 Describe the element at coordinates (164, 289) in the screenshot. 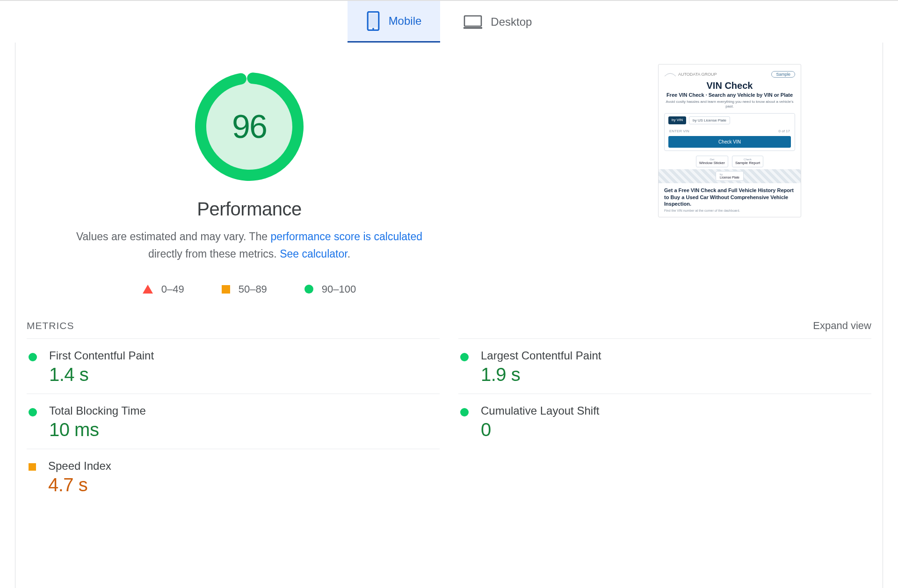

I see `legend-poor: 0–49` at that location.